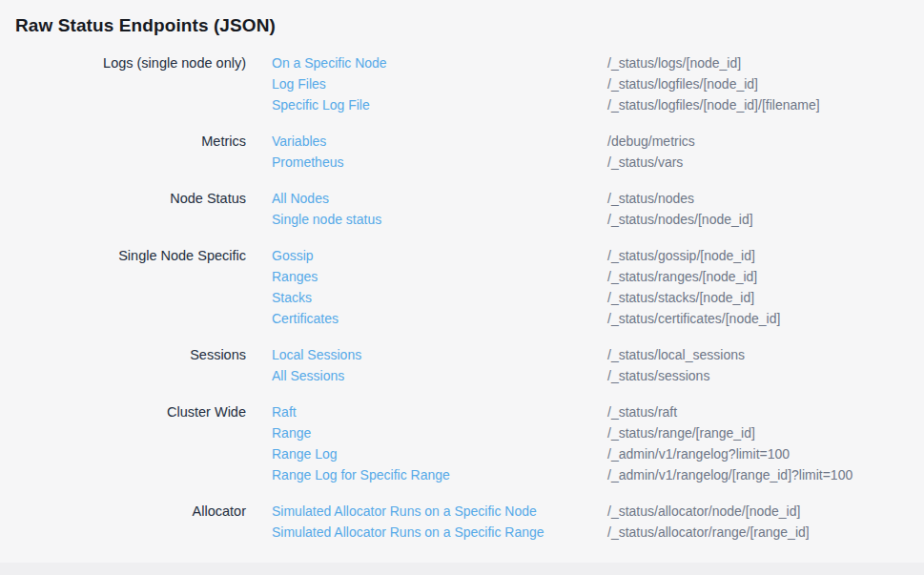 The width and height of the screenshot is (924, 575). What do you see at coordinates (708, 532) in the screenshot?
I see `endpoint-path: /_status/allocator/range/[range_id]` at bounding box center [708, 532].